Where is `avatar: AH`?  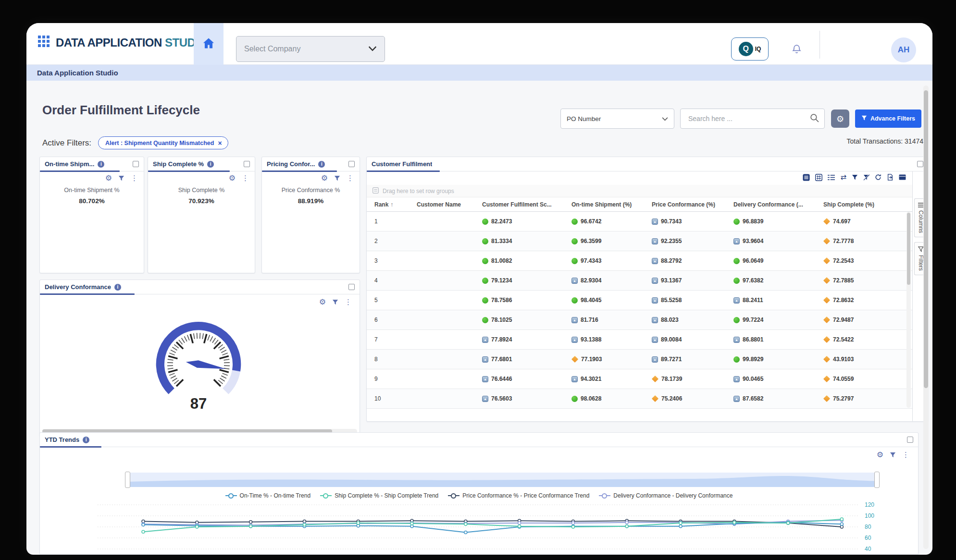
avatar: AH is located at coordinates (904, 50).